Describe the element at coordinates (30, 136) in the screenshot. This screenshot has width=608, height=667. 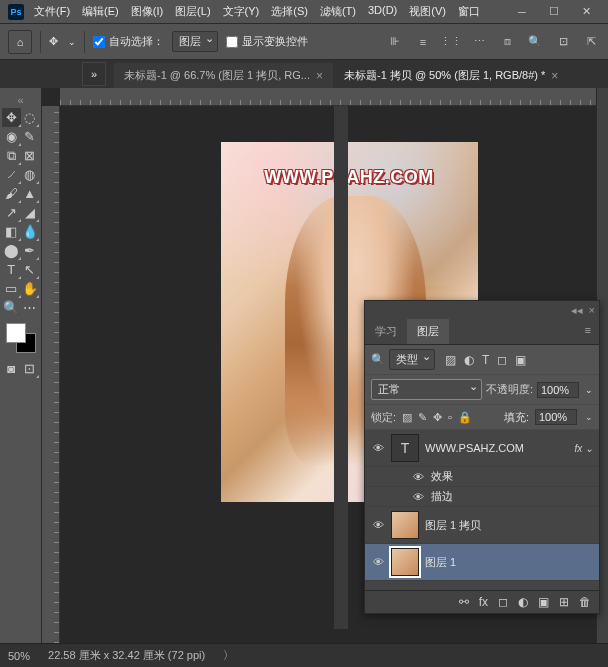
I see `quick-select-tool: ✎` at that location.